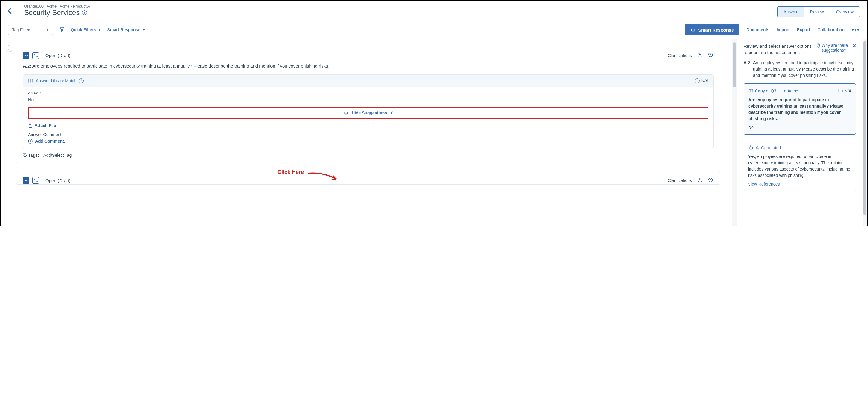 The width and height of the screenshot is (868, 418). I want to click on panel-expand-button: ›, so click(9, 48).